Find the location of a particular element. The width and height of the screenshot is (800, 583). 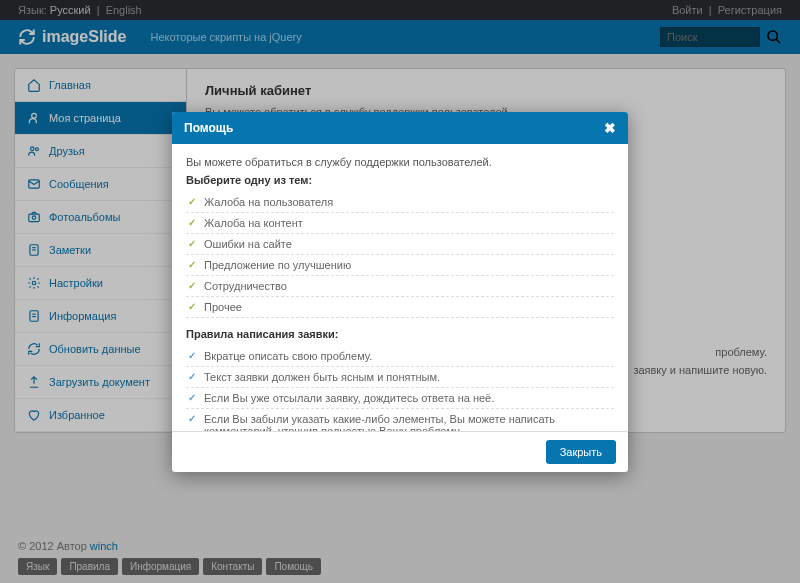

topic-item: Жалоба на контент is located at coordinates (400, 224).